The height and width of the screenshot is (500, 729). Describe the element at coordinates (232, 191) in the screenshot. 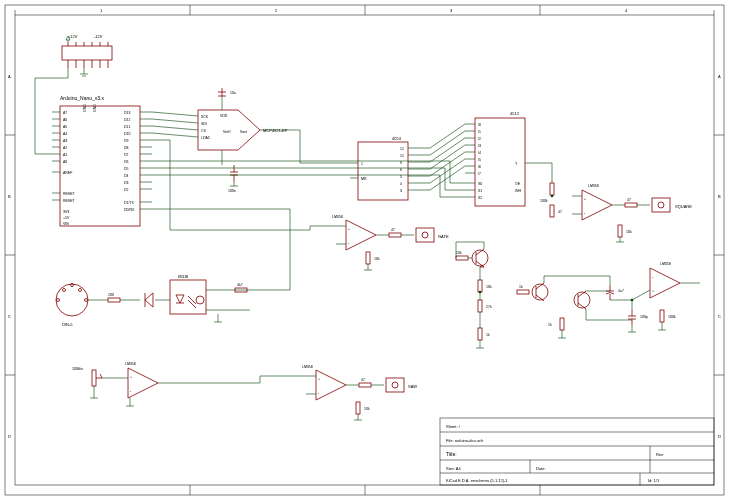

I see `svg-text: 100n` at that location.